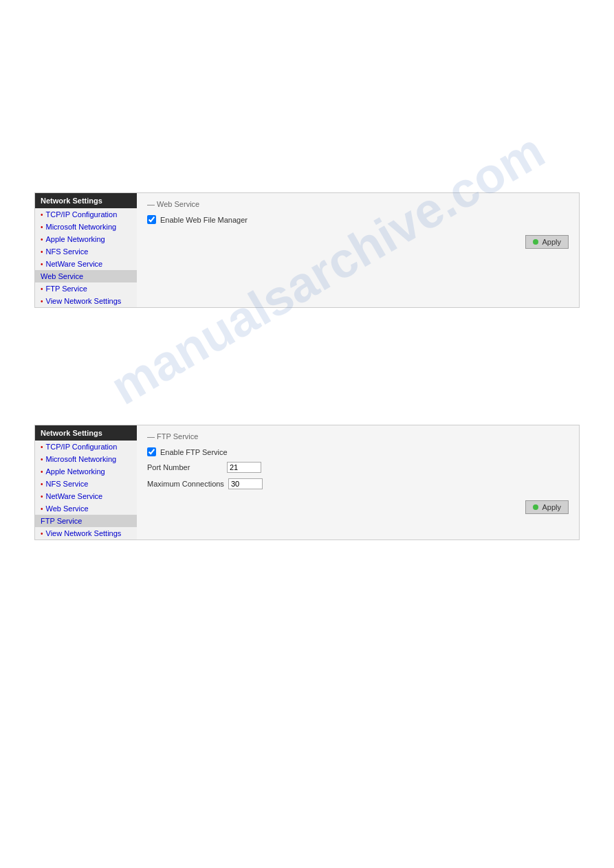 The width and height of the screenshot is (614, 868). I want to click on sidebar-item-nfs-2: • NFS Service, so click(86, 484).